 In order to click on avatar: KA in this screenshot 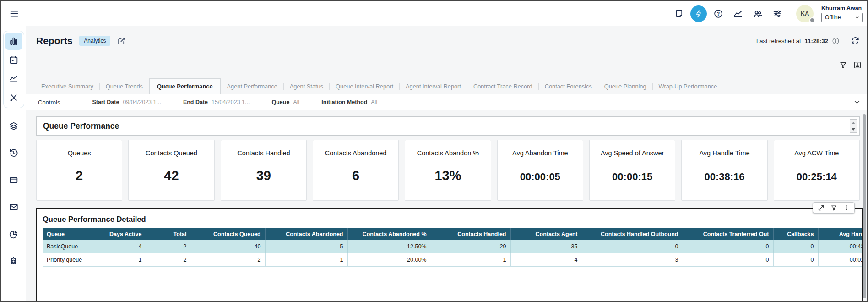, I will do `click(805, 14)`.